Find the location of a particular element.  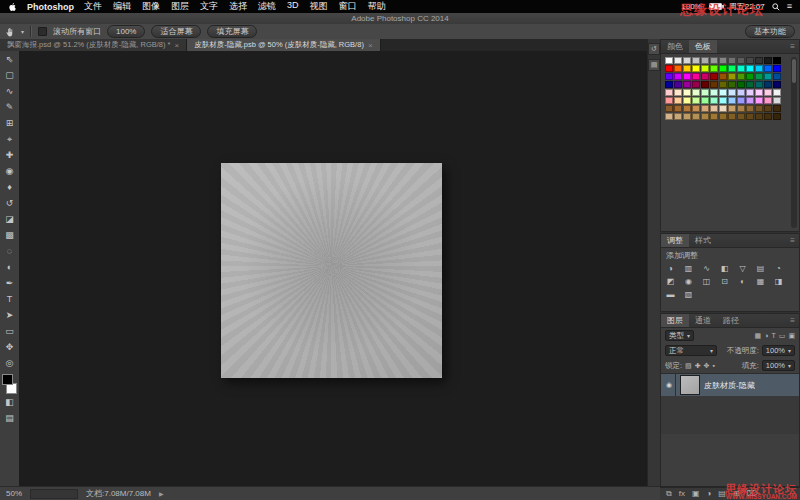

posterize-icon: ▦ is located at coordinates (760, 282).